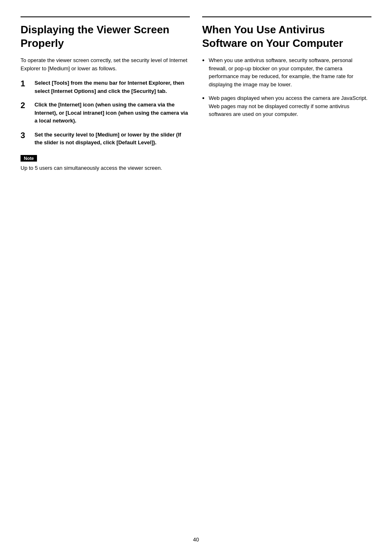  What do you see at coordinates (112, 139) in the screenshot?
I see `step-text-3: Set the security level to [Medium] or lo…` at bounding box center [112, 139].